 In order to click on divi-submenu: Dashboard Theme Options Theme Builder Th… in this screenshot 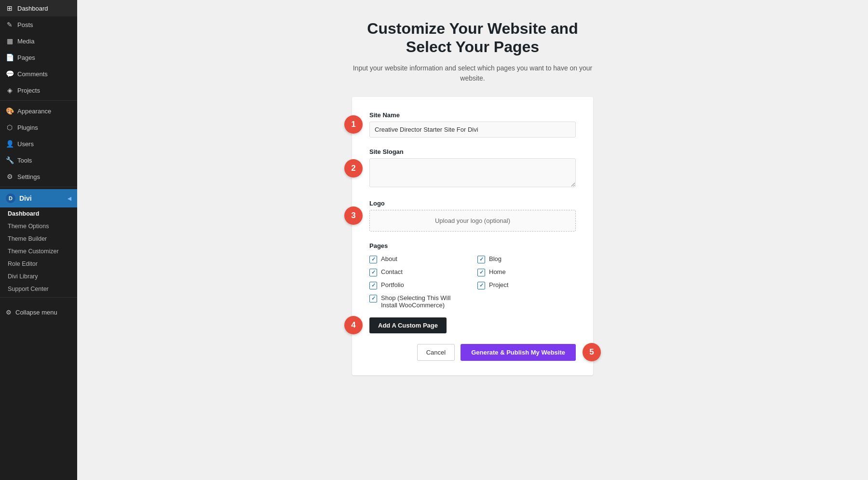, I will do `click(39, 251)`.